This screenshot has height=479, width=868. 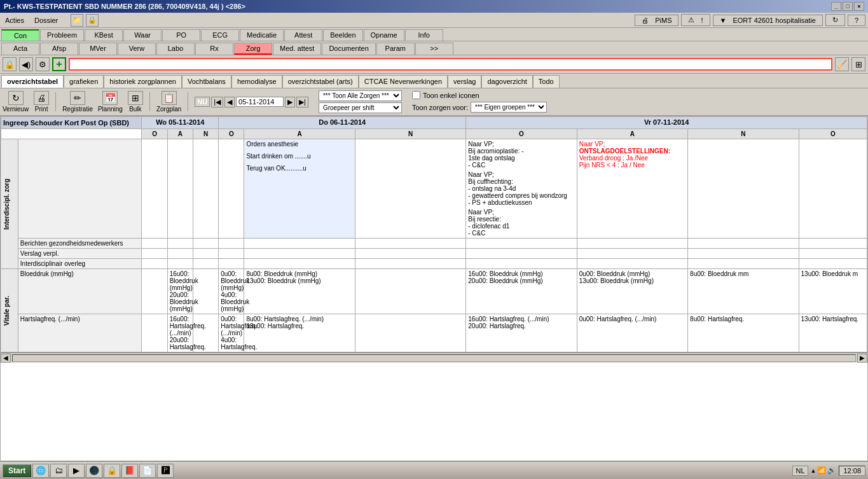 What do you see at coordinates (507, 81) in the screenshot?
I see `subtab-dagoverzicht: dagoverzicht` at bounding box center [507, 81].